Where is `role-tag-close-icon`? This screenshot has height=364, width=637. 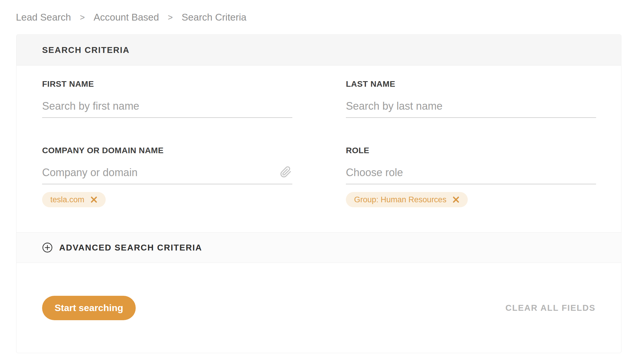
role-tag-close-icon is located at coordinates (456, 200).